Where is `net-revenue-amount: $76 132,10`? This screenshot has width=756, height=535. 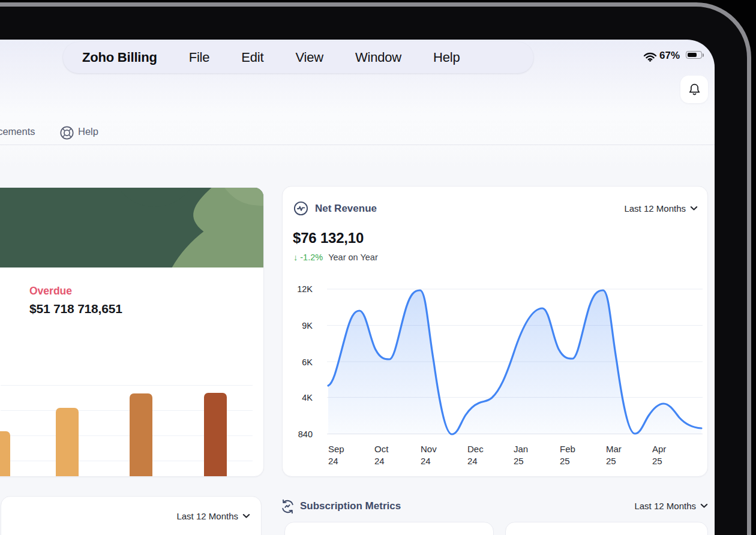
net-revenue-amount: $76 132,10 is located at coordinates (328, 238).